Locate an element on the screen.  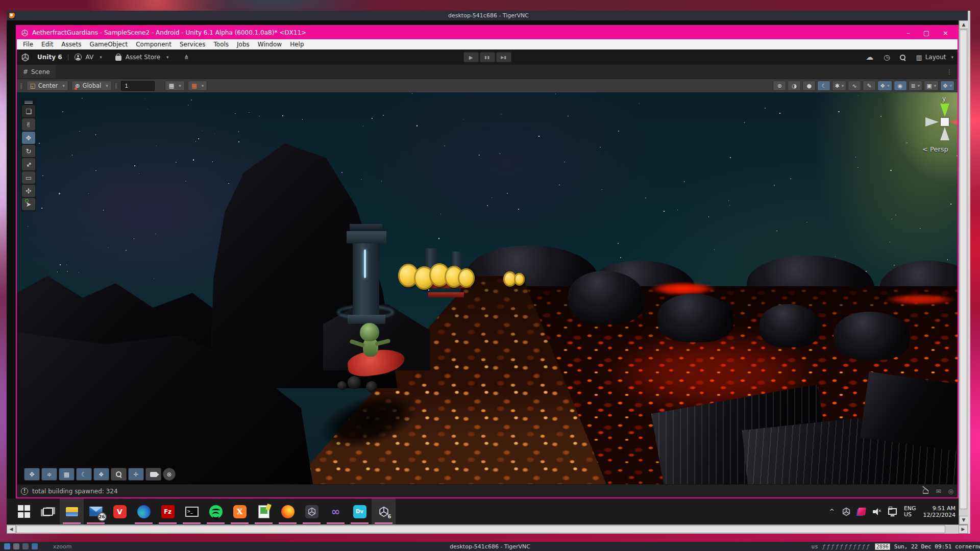
neg-y-axis-cone is located at coordinates (945, 134).